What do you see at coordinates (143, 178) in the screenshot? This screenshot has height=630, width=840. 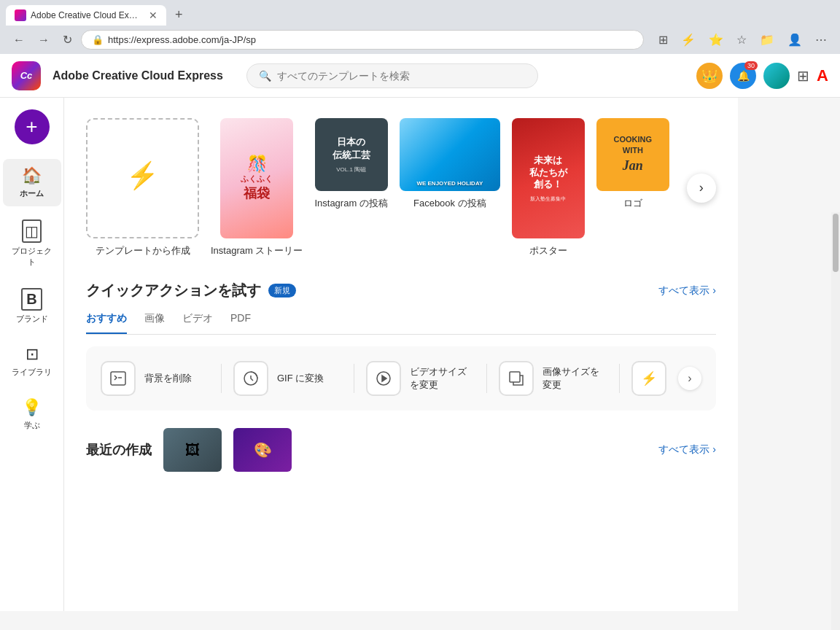 I see `template-create-box: ⚡` at bounding box center [143, 178].